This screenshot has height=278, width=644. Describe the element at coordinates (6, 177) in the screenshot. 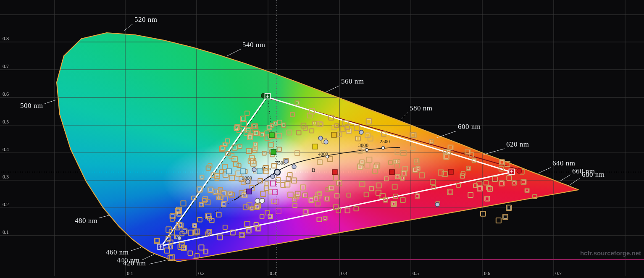

I see `y-axis-tick-label: 0.3` at that location.